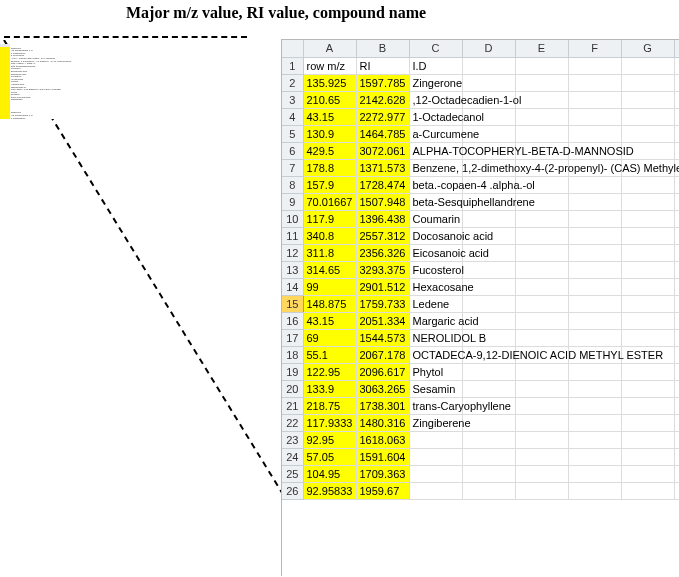 This screenshot has width=679, height=577. Describe the element at coordinates (382, 66) in the screenshot. I see `cell-b1: RI` at that location.